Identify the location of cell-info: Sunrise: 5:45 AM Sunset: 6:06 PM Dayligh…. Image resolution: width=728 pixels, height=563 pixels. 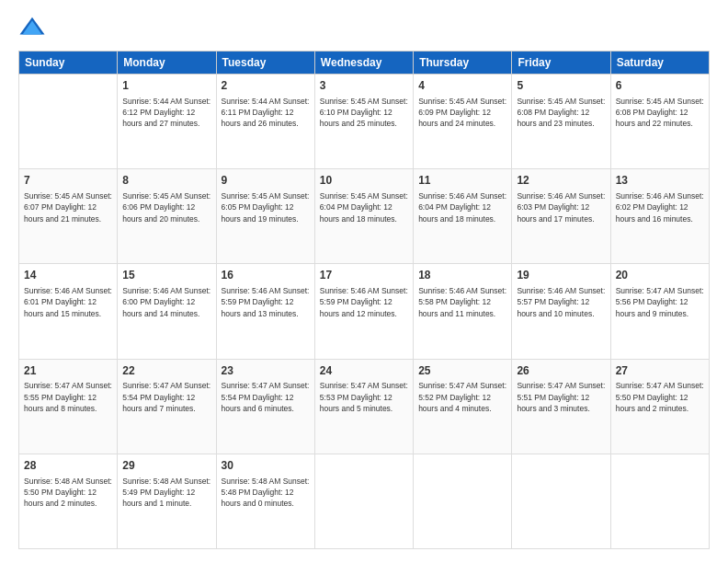
(166, 208).